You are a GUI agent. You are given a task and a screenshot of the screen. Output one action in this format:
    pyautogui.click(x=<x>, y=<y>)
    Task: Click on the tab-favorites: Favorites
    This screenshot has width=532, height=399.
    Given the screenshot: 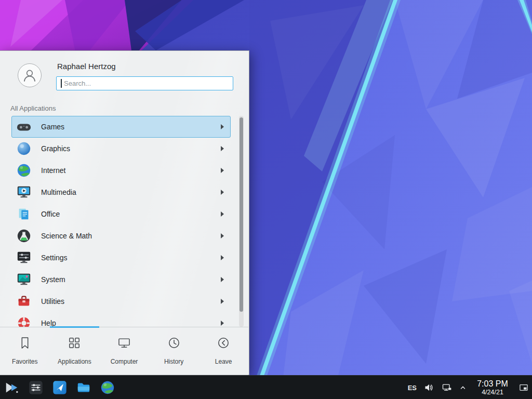 What is the action you would take?
    pyautogui.click(x=25, y=351)
    